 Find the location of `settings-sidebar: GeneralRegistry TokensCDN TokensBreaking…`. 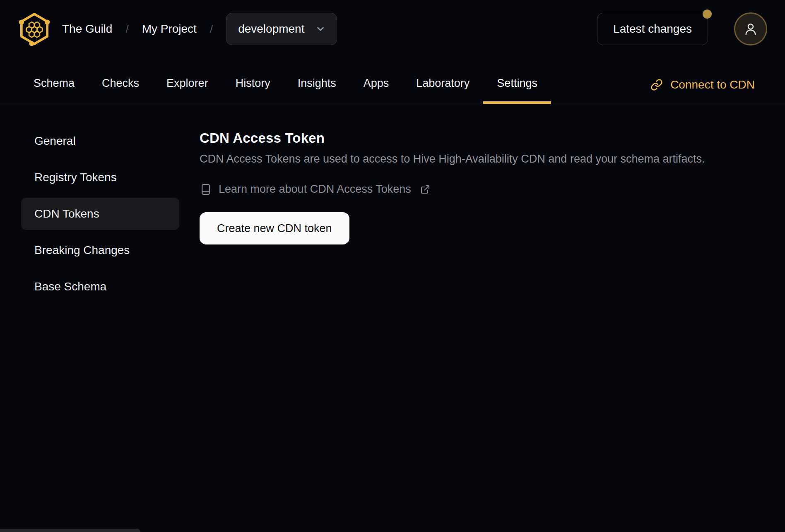

settings-sidebar: GeneralRegistry TokensCDN TokensBreaking… is located at coordinates (100, 216).